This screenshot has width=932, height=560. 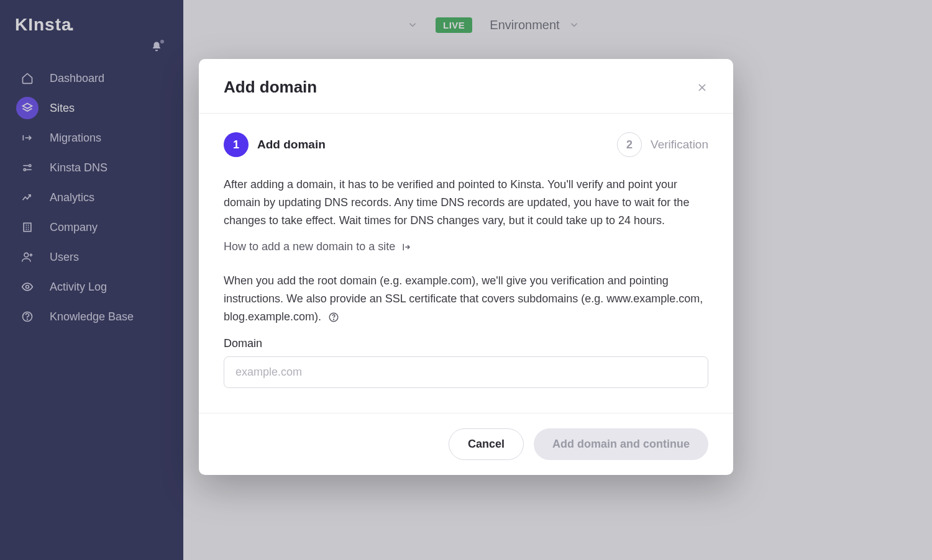 What do you see at coordinates (275, 145) in the screenshot?
I see `step-add-domain: 1 Add domain` at bounding box center [275, 145].